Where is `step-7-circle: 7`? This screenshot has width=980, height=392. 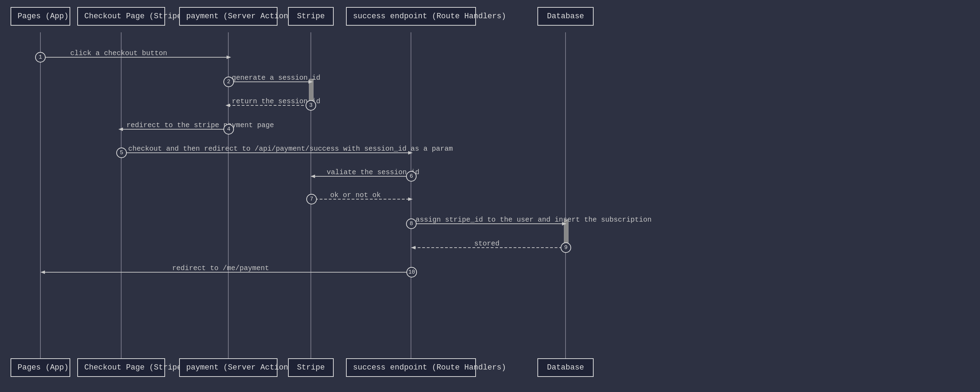
step-7-circle: 7 is located at coordinates (312, 199).